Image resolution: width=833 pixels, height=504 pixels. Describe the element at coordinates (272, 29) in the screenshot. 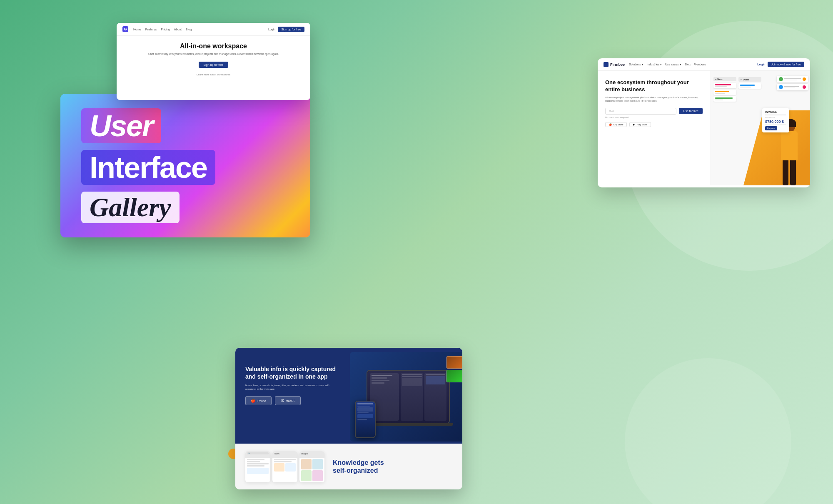

I see `workspace-login-link: Login` at that location.